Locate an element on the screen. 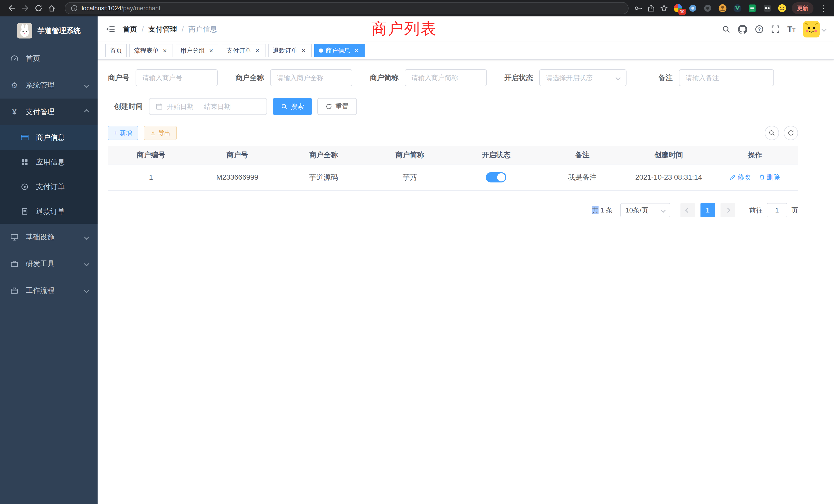 The height and width of the screenshot is (504, 834). fullscreen-icon is located at coordinates (775, 29).